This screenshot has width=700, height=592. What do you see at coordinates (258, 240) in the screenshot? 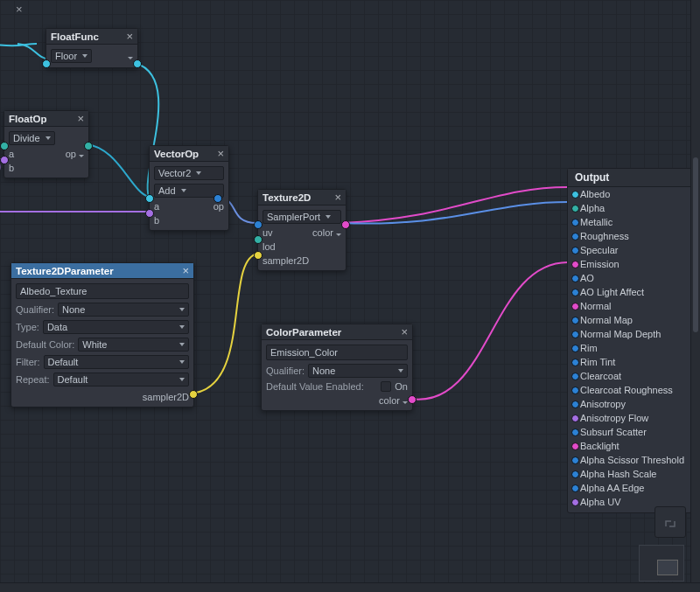
I see `port-lod` at bounding box center [258, 240].